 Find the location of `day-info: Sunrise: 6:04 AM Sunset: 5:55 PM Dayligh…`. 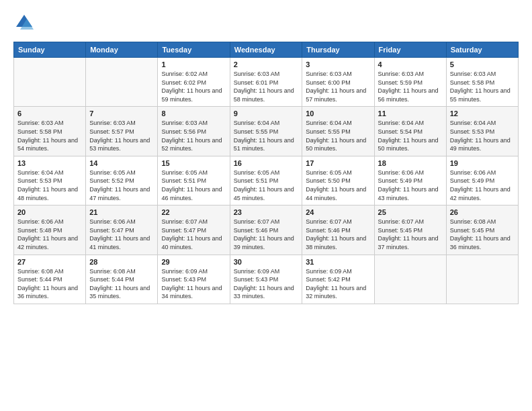

day-info: Sunrise: 6:04 AM Sunset: 5:55 PM Dayligh… is located at coordinates (266, 136).